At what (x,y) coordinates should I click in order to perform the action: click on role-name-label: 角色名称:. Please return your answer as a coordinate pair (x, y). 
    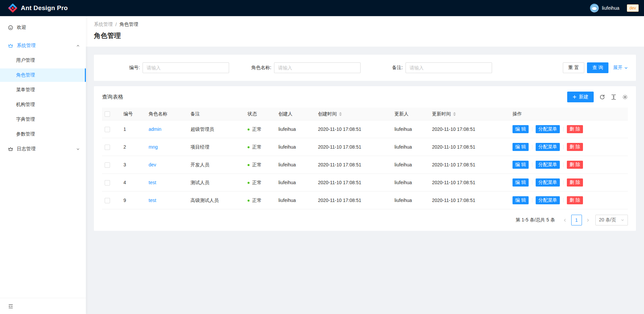
    Looking at the image, I should click on (261, 68).